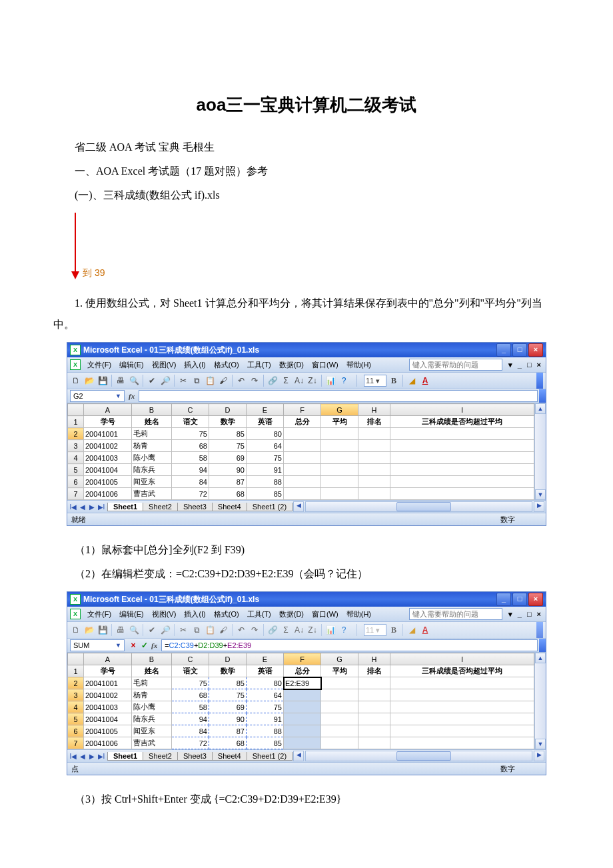 Image resolution: width=613 pixels, height=868 pixels. What do you see at coordinates (152, 458) in the screenshot?
I see `cell: 陈小鹰` at bounding box center [152, 458].